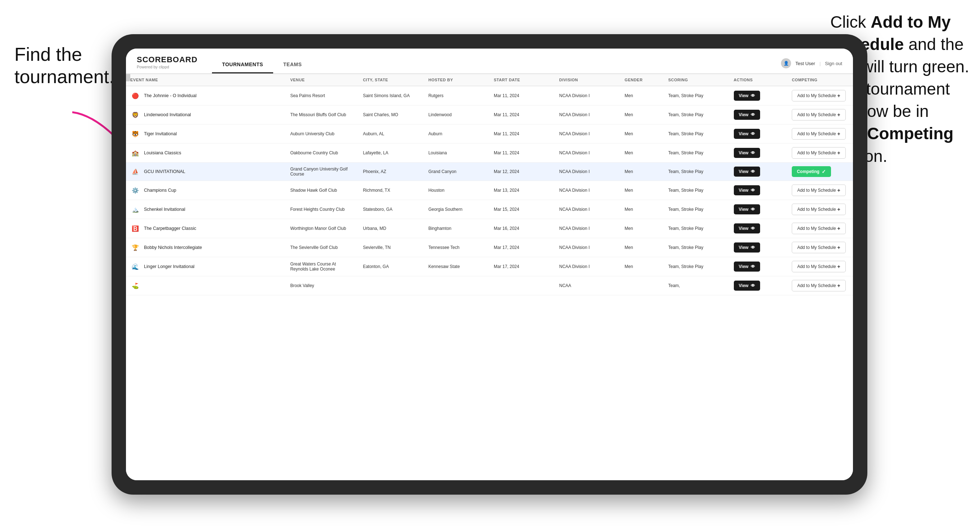 Image resolution: width=980 pixels, height=527 pixels. I want to click on event-name: GCU INVITATIONAL, so click(164, 172).